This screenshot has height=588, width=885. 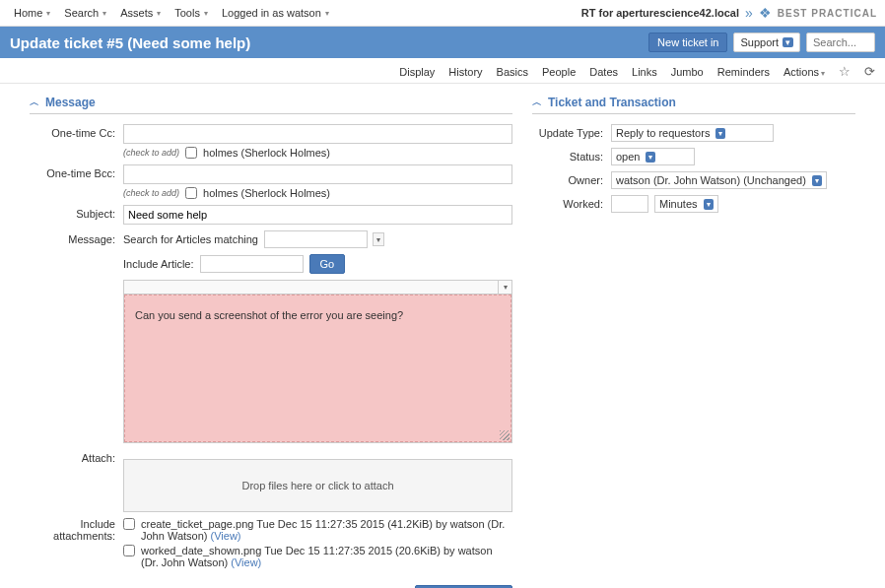 What do you see at coordinates (559, 72) in the screenshot?
I see `tab-people: People` at bounding box center [559, 72].